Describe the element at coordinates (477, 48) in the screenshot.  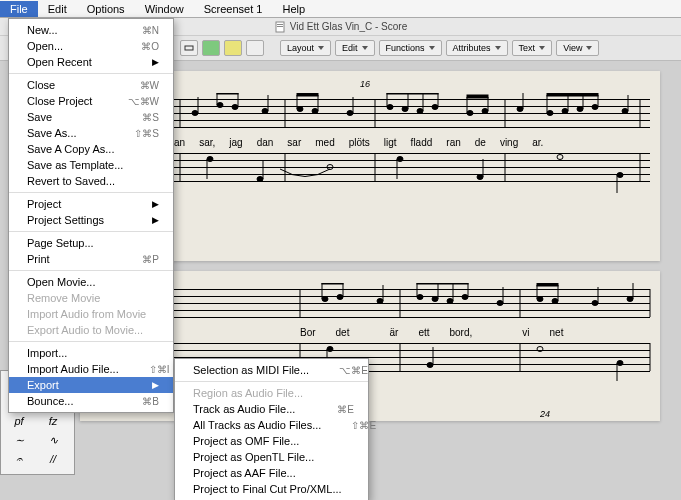
I see `toolbar-attributes: Attributes` at that location.